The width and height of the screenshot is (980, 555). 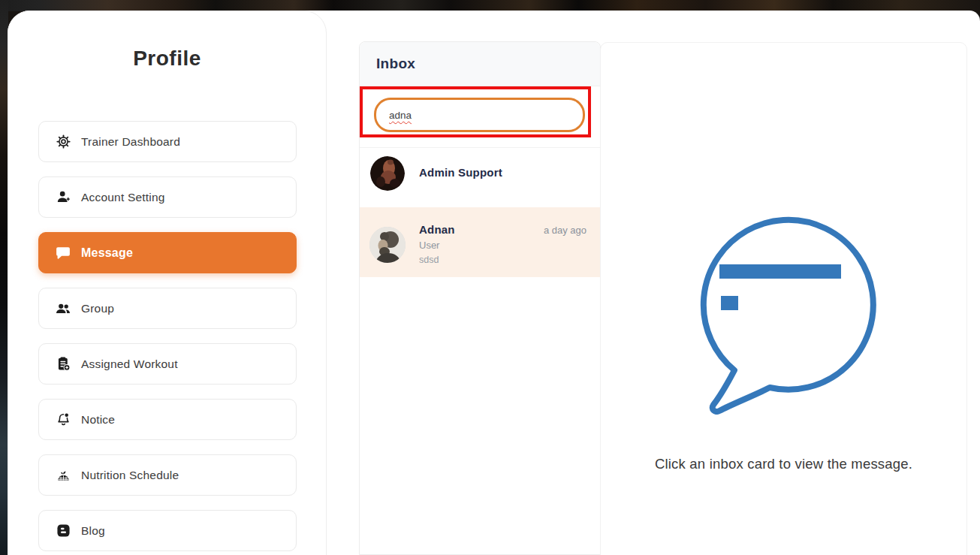 I want to click on sidebar-item-label: Message, so click(x=107, y=253).